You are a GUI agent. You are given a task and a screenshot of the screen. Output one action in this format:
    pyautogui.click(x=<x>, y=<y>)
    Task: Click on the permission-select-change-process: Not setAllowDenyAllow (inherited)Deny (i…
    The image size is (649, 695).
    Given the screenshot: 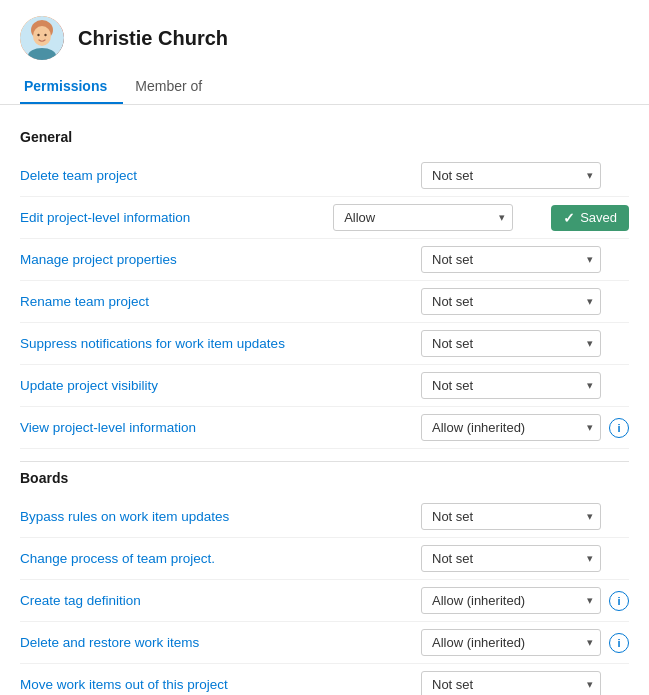 What is the action you would take?
    pyautogui.click(x=511, y=558)
    